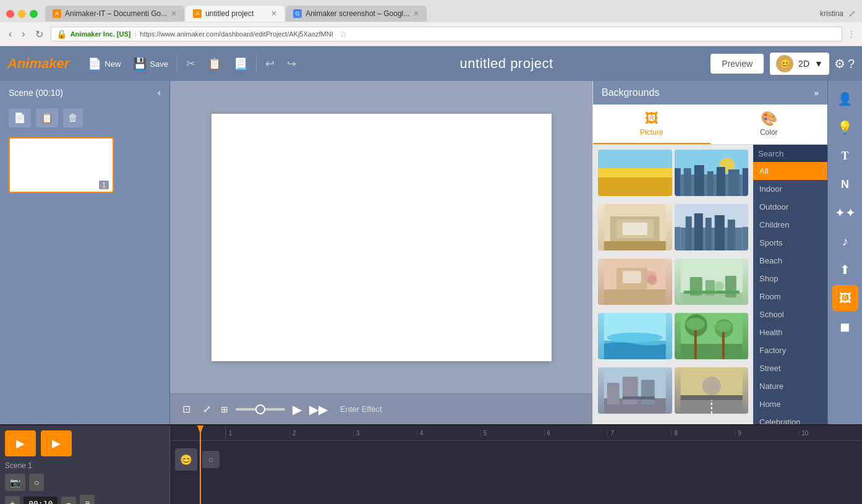 The height and width of the screenshot is (504, 862). What do you see at coordinates (790, 242) in the screenshot?
I see `category-sports: Sports` at bounding box center [790, 242].